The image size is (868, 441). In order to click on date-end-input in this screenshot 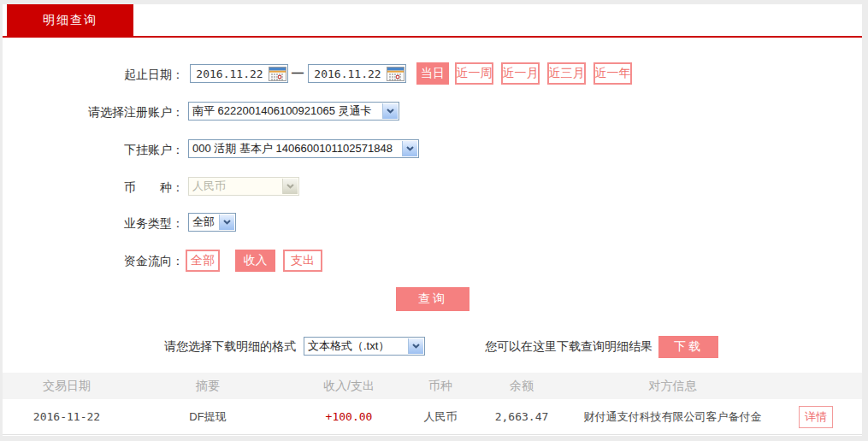, I will do `click(347, 74)`.